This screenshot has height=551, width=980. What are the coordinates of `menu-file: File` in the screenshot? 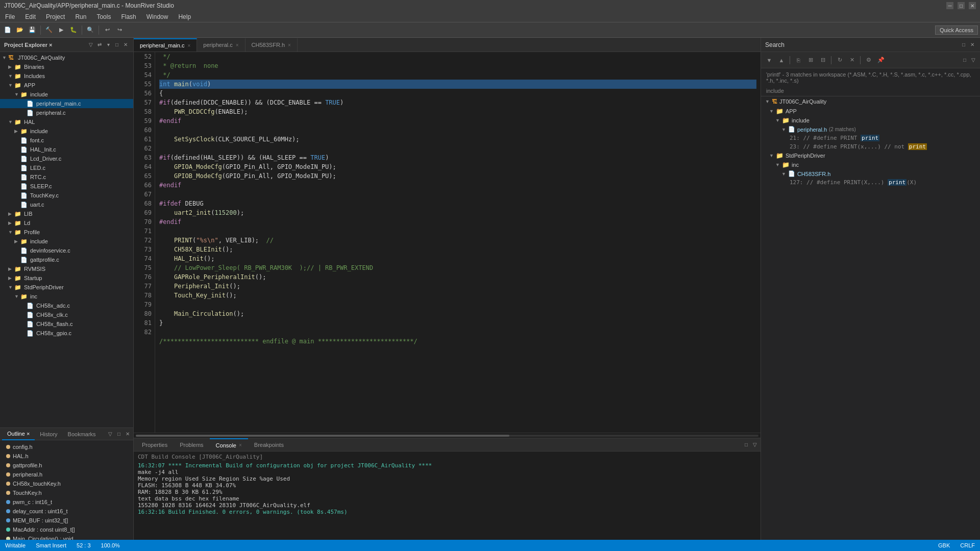 It's located at (10, 16).